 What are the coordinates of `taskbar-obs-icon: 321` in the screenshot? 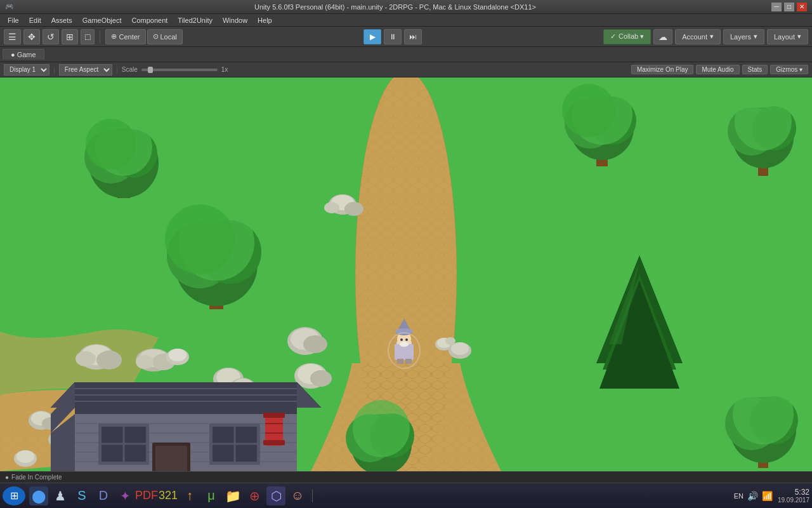 It's located at (168, 496).